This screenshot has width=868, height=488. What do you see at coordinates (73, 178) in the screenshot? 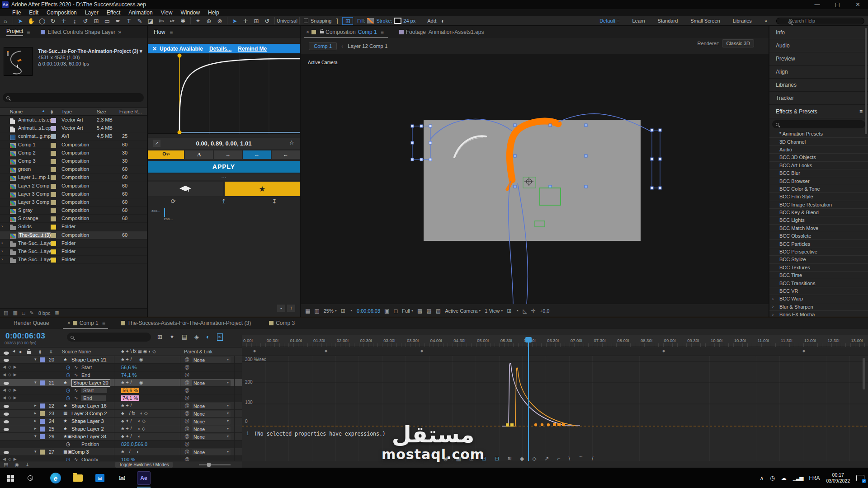
I see `project-row: Layer 1...mp 1Composition60` at bounding box center [73, 178].